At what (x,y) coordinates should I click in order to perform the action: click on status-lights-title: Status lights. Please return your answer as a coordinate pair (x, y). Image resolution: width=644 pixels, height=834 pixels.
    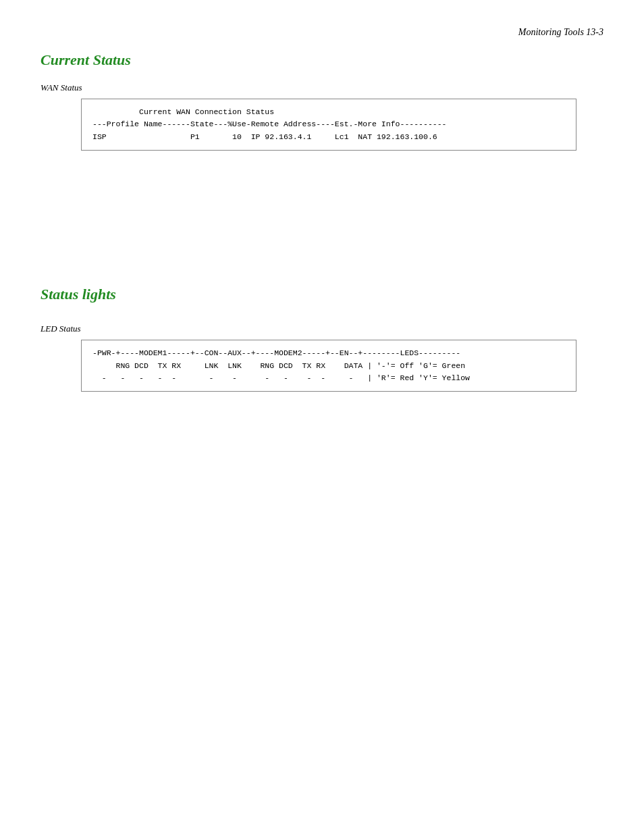
    Looking at the image, I should click on (322, 294).